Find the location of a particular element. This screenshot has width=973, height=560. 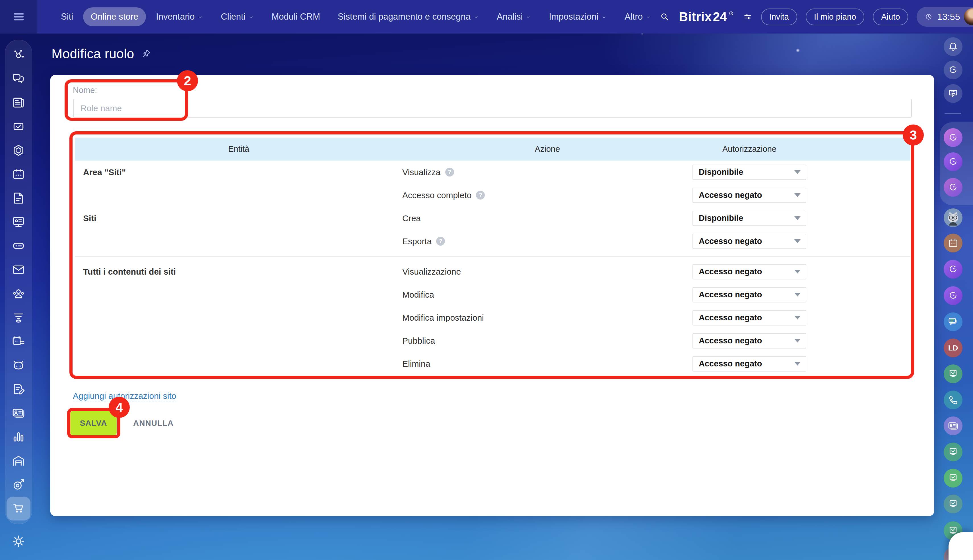

nav-item-clienti: Clienti is located at coordinates (237, 17).